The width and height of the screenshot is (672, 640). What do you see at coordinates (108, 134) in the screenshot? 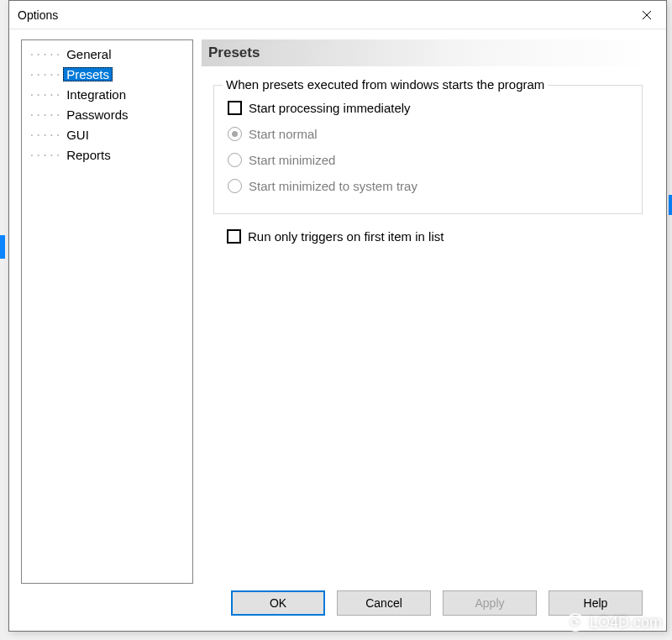
I see `tree-item-gui: ····· GUI` at bounding box center [108, 134].